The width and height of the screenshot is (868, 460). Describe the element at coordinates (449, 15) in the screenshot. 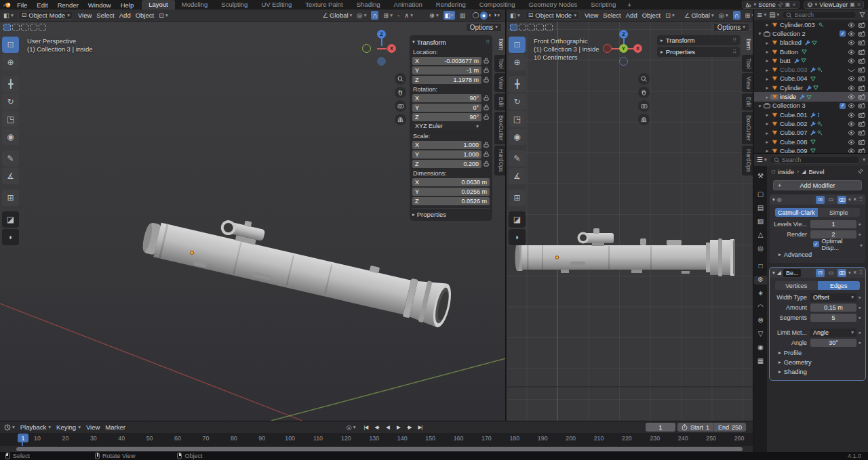

I see `overlays-toggle-button: ◧▾` at that location.